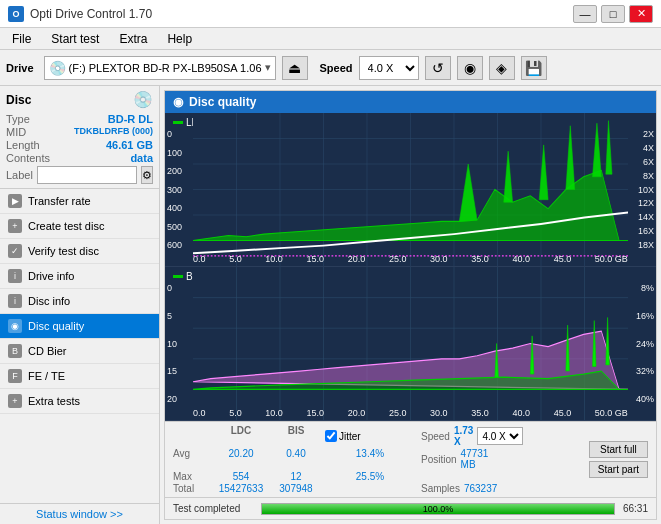 The height and width of the screenshot is (524, 661). What do you see at coordinates (160, 68) in the screenshot?
I see `drive-selector: 💿 (F:) PLEXTOR BD-R PX-LB950SA 1.06 ▾` at bounding box center [160, 68].